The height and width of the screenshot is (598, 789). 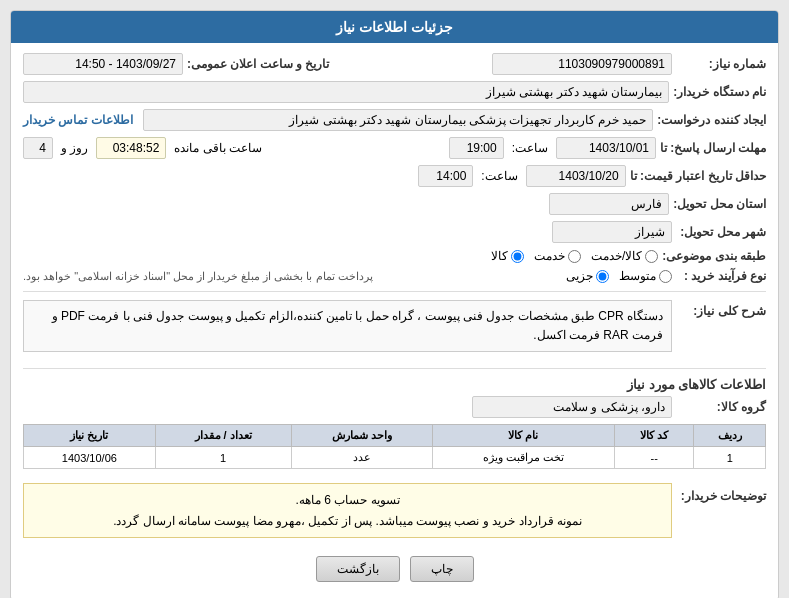 What do you see at coordinates (619, 276) in the screenshot?
I see `farayand-radio-group: متوسط جزیی` at bounding box center [619, 276].